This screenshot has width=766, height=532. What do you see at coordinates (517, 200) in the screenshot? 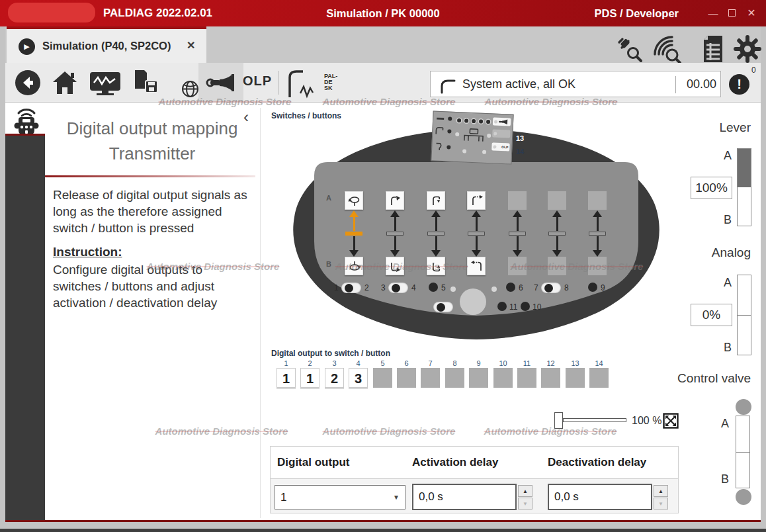
I see `switch-box-empty-a5` at bounding box center [517, 200].